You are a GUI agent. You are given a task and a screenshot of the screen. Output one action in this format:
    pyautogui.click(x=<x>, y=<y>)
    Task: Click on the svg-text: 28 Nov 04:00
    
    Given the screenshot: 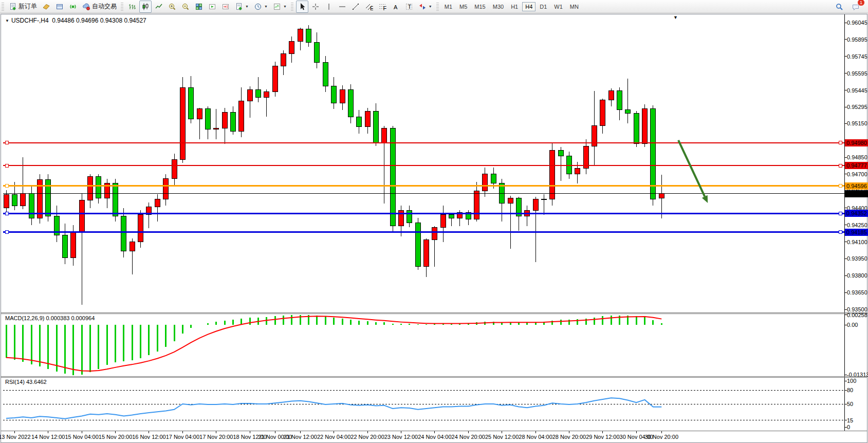 What is the action you would take?
    pyautogui.click(x=535, y=437)
    